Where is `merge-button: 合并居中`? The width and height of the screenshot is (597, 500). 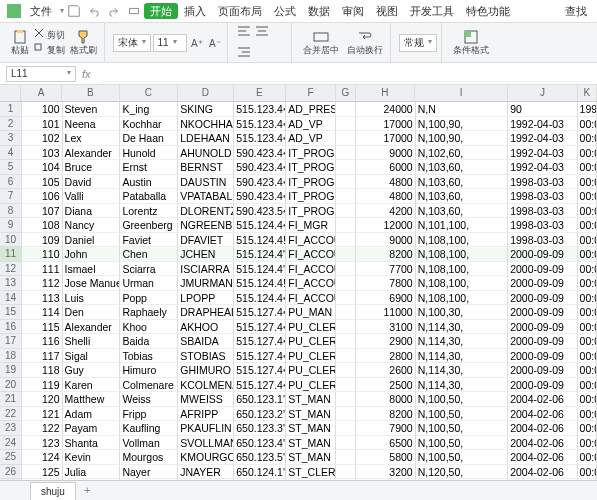 merge-button: 合并居中 is located at coordinates (321, 43).